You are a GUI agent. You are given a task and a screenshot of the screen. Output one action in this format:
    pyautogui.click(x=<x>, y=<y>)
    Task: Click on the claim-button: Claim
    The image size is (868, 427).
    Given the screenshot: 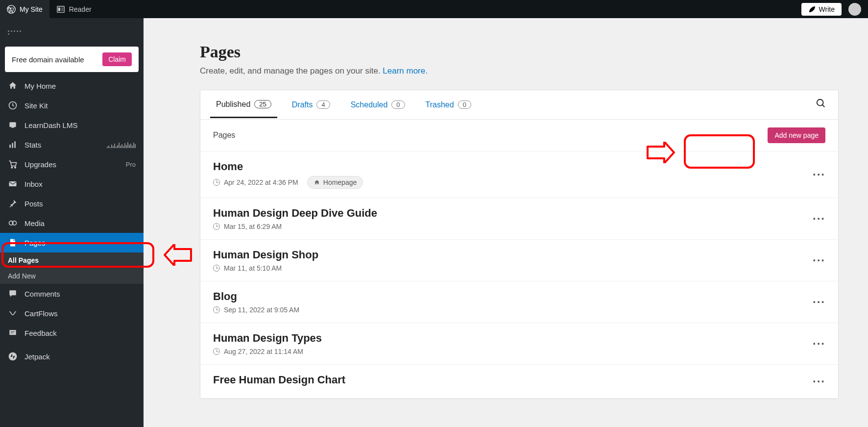 What is the action you would take?
    pyautogui.click(x=117, y=59)
    